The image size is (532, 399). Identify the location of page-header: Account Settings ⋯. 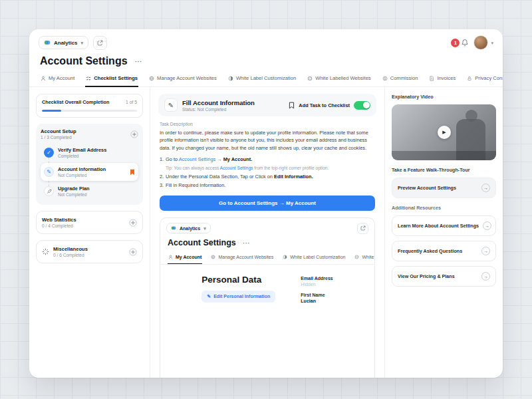
(266, 62).